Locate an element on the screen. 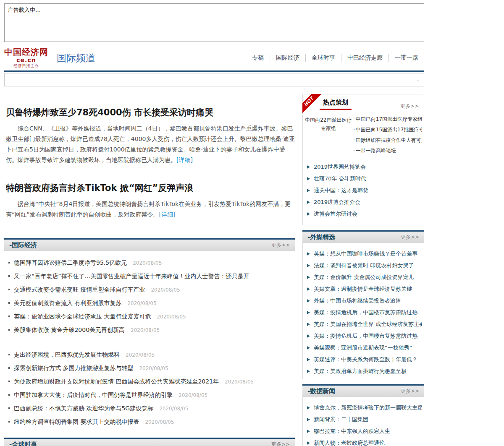 This screenshot has width=504, height=446. side-list-item: 美媒：金价飙升 贵金属公司成投资界宠儿 is located at coordinates (365, 277).